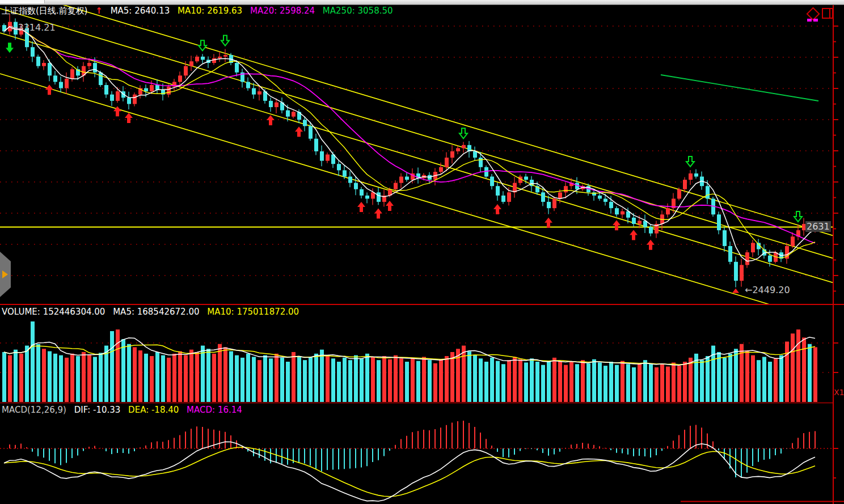 Image resolution: width=844 pixels, height=504 pixels. Describe the element at coordinates (99, 11) in the screenshot. I see `up-arrow-icon: ↑` at that location.